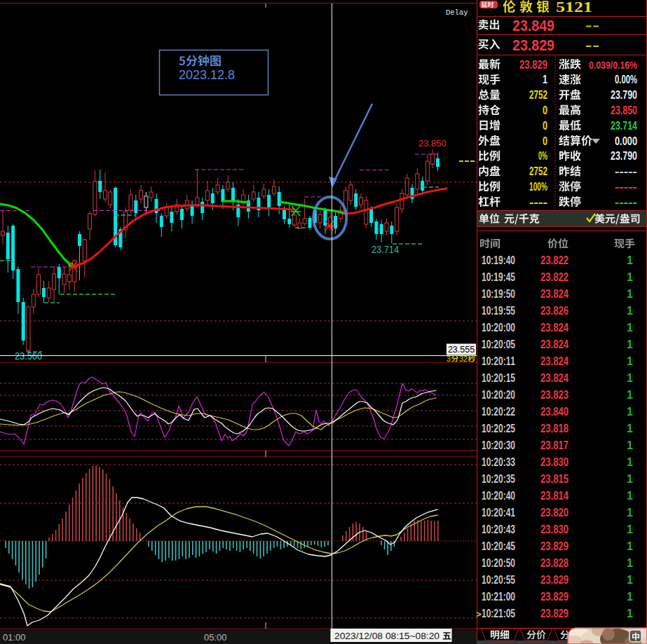 This screenshot has width=647, height=644. I want to click on svg-text: 10:20:33, so click(498, 463).